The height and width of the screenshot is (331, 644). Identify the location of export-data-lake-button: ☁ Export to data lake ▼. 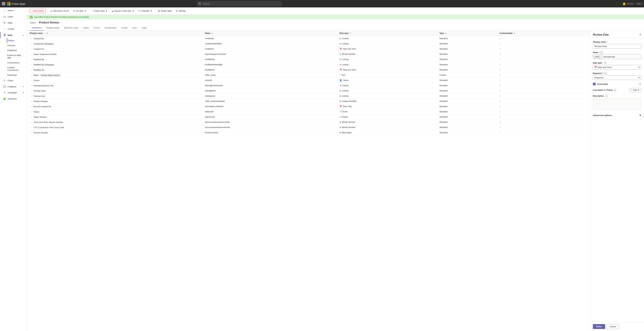
(123, 11).